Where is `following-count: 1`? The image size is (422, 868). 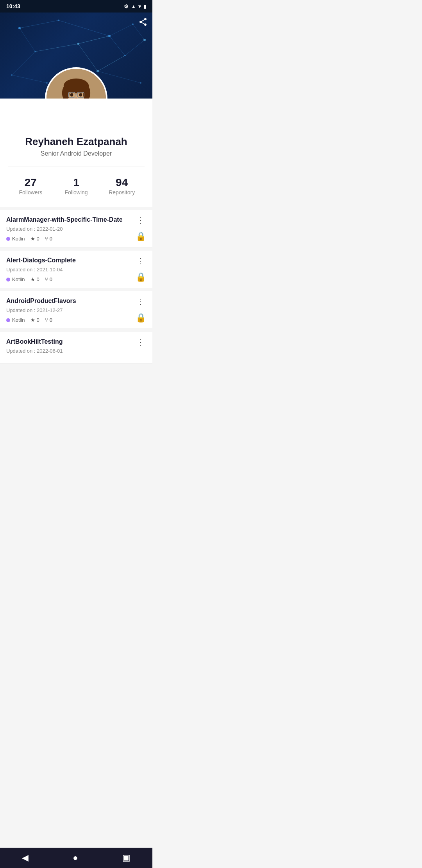
following-count: 1 is located at coordinates (77, 183).